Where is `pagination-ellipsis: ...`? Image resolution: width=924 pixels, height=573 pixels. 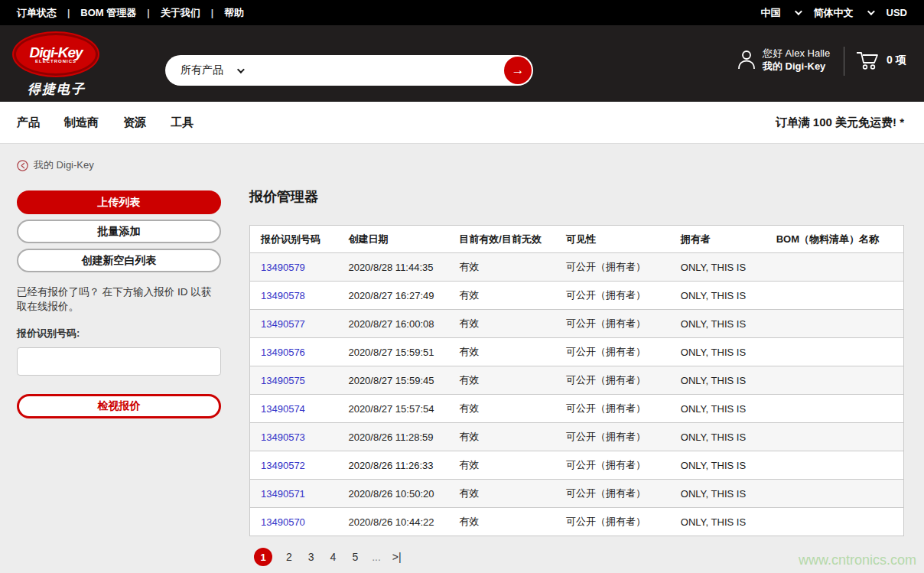
pagination-ellipsis: ... is located at coordinates (376, 557).